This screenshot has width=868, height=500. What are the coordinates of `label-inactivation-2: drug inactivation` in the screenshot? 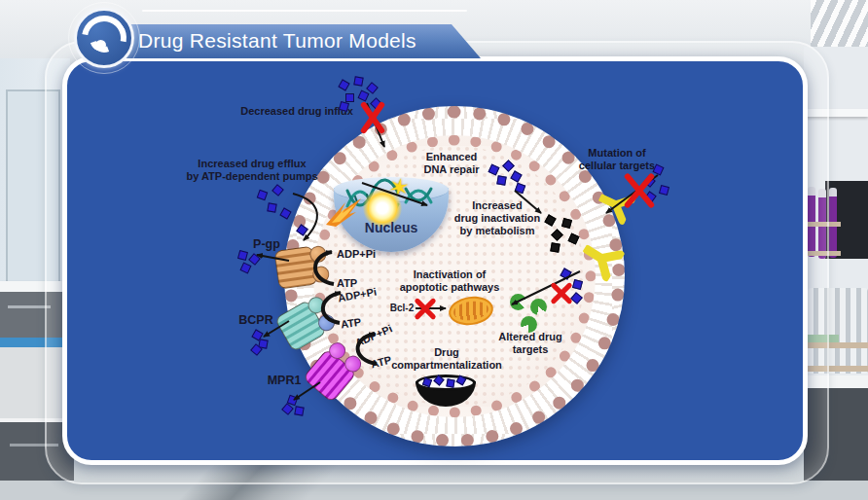 It's located at (498, 218).